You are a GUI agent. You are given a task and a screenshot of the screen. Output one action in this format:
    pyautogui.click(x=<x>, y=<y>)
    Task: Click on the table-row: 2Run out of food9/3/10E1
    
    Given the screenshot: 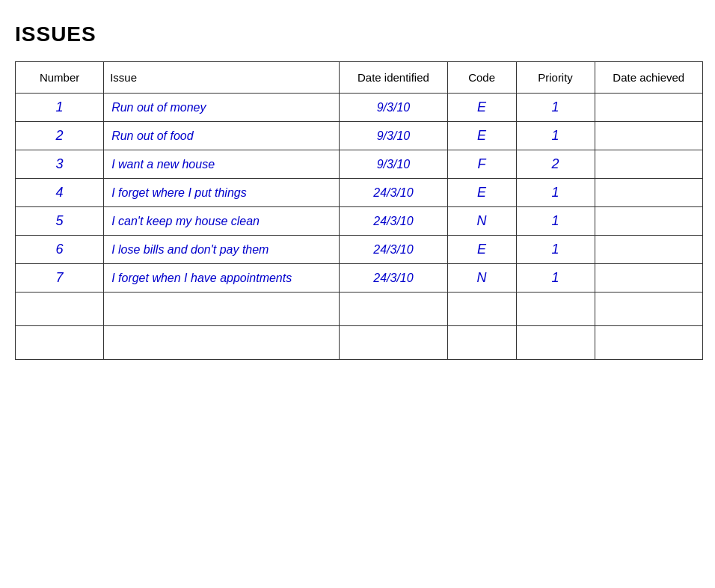 What is the action you would take?
    pyautogui.click(x=359, y=136)
    